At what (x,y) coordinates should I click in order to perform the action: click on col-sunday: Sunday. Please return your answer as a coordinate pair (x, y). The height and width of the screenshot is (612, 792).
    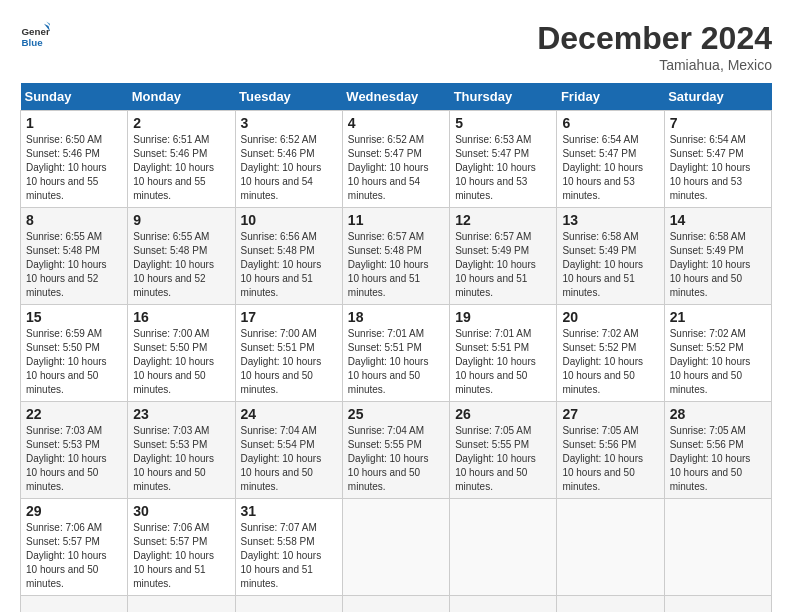
    Looking at the image, I should click on (74, 97).